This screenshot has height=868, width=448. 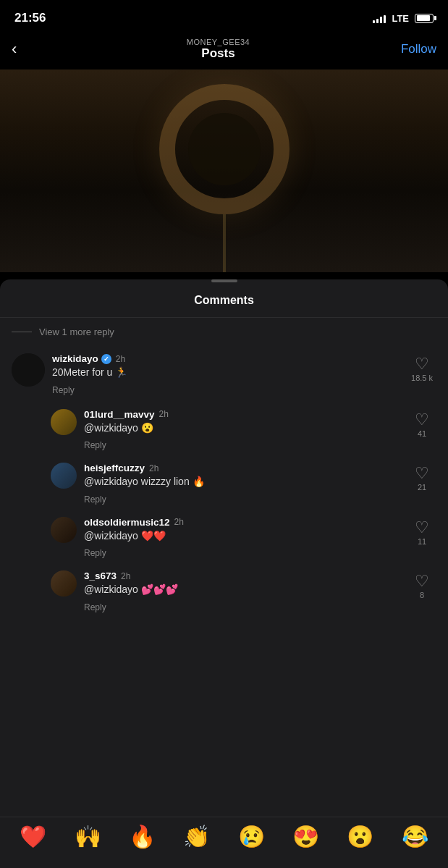 I want to click on signal-icon, so click(x=379, y=18).